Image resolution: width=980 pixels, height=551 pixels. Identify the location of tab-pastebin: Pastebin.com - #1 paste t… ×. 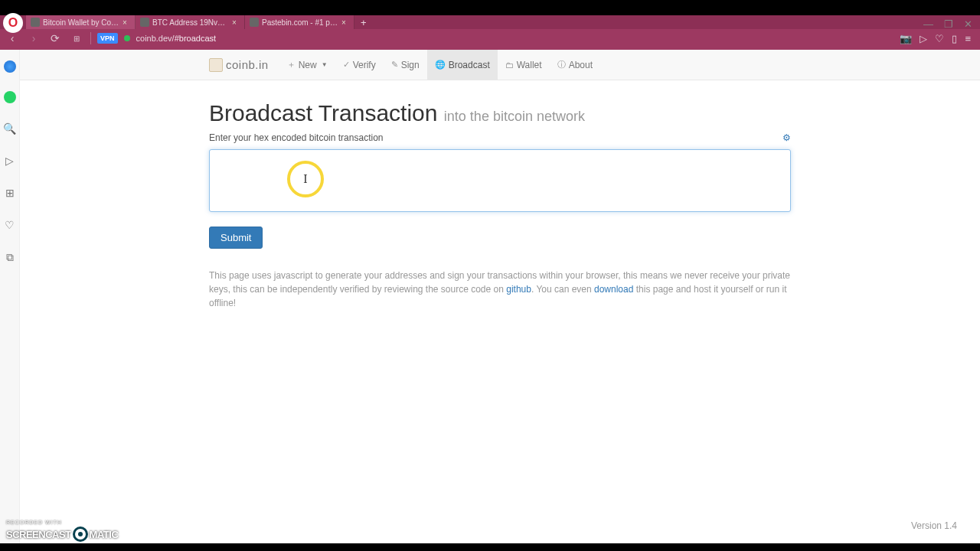
(300, 22).